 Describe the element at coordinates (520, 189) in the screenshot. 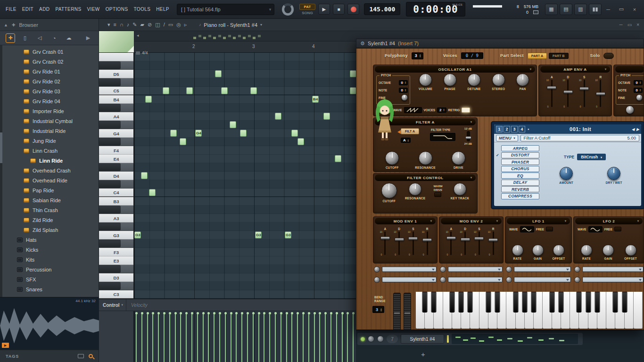

I see `fx-item-reverb: REVERB` at that location.